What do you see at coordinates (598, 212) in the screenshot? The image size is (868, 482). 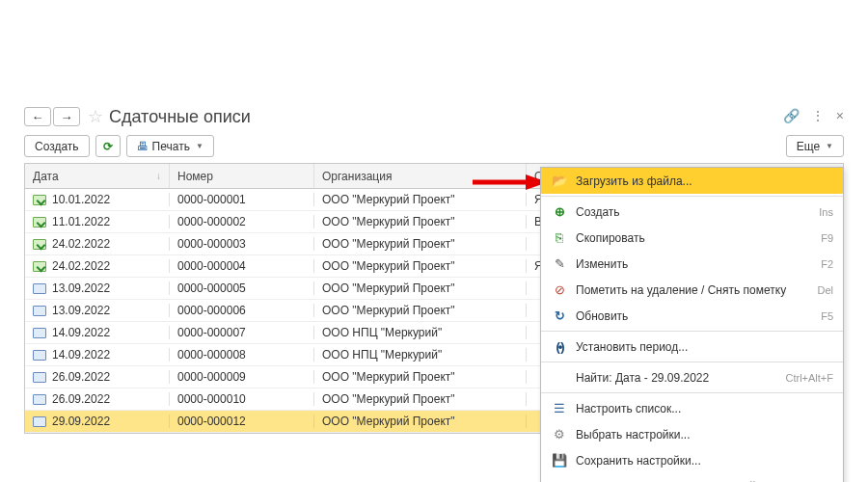 I see `menu-item-label: Создать` at bounding box center [598, 212].